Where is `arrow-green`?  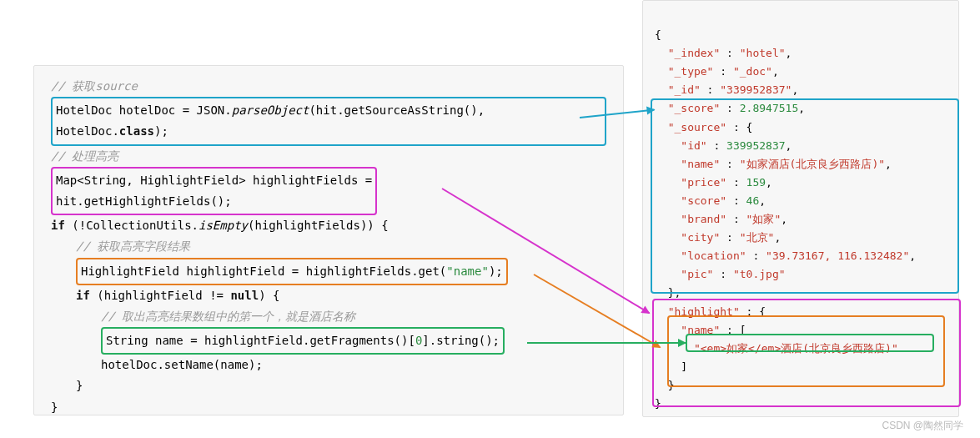
arrow-green is located at coordinates (606, 343).